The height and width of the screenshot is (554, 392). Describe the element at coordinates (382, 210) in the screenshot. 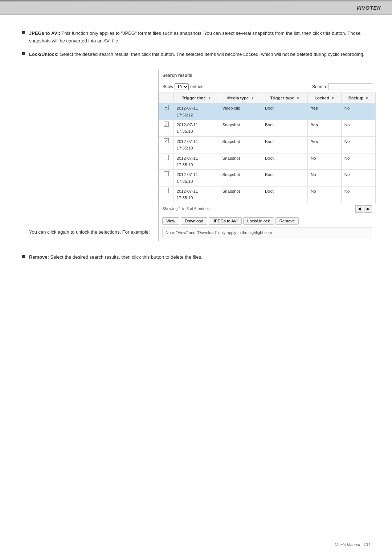

I see `annotation-line` at that location.